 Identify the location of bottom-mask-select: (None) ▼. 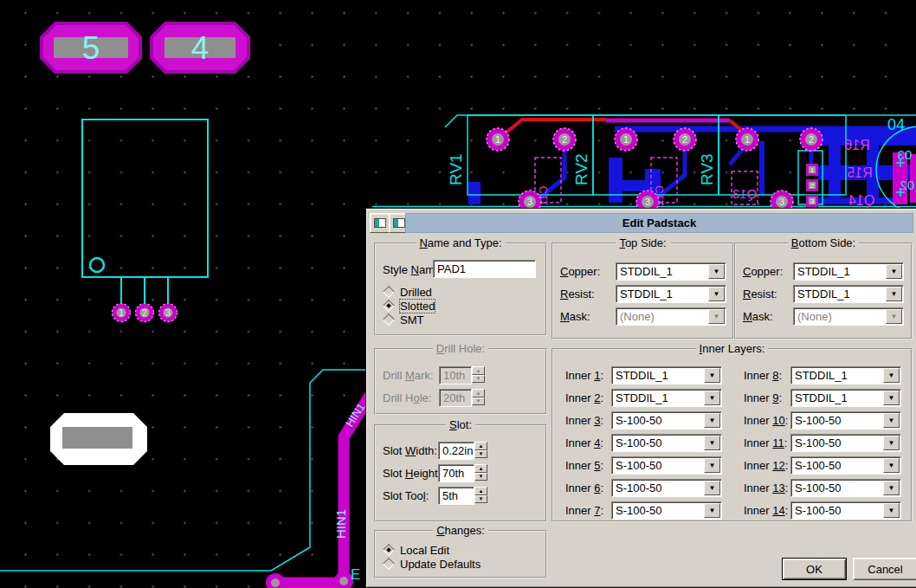
(848, 317).